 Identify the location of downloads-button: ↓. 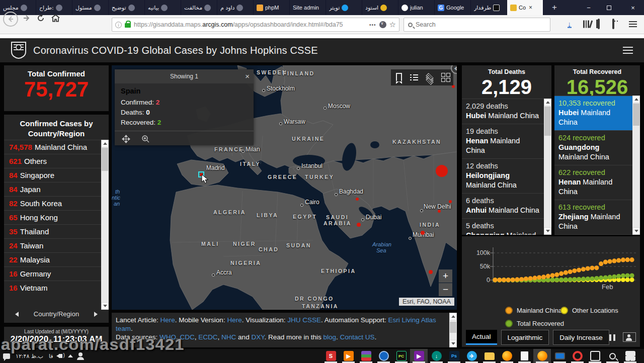
(570, 24).